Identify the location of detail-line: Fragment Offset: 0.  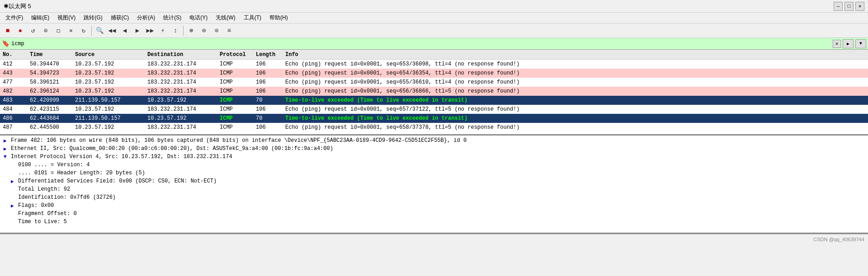
(434, 214).